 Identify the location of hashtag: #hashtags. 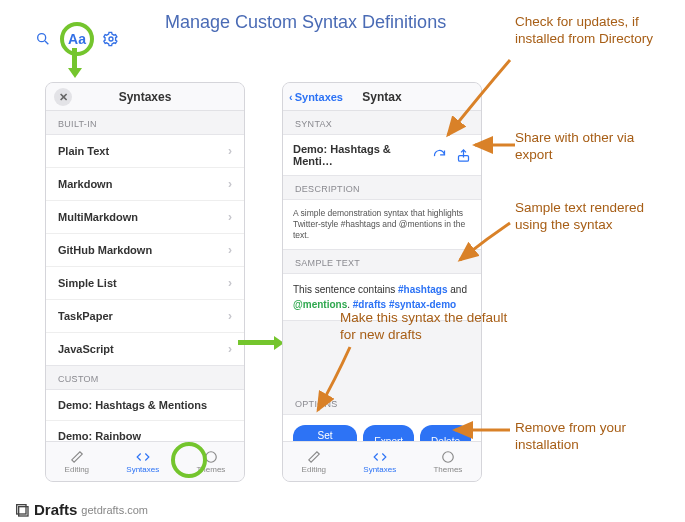
(422, 290).